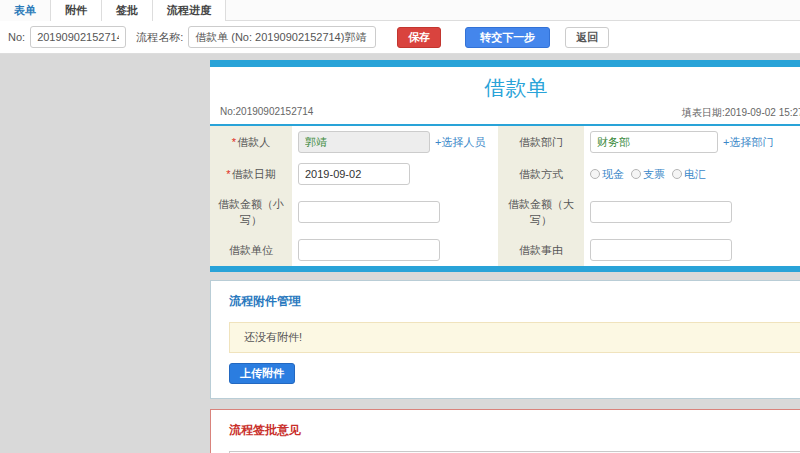  What do you see at coordinates (541, 250) in the screenshot?
I see `loan-reason-label: 借款事由` at bounding box center [541, 250].